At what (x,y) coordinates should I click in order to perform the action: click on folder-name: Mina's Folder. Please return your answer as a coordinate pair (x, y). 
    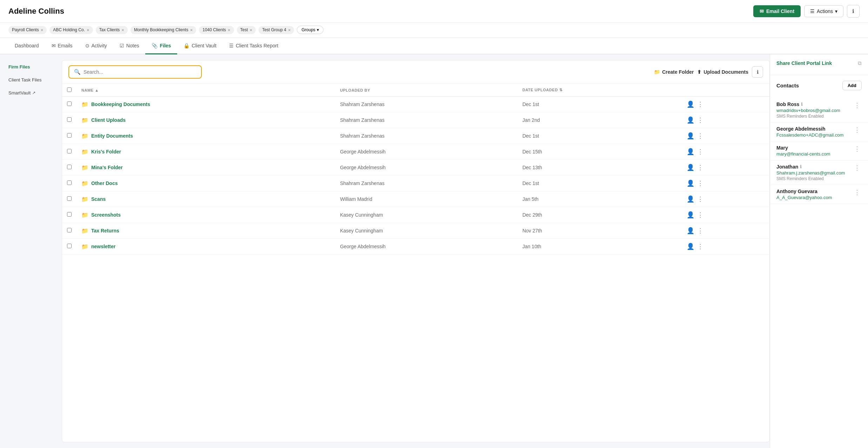
    Looking at the image, I should click on (107, 167).